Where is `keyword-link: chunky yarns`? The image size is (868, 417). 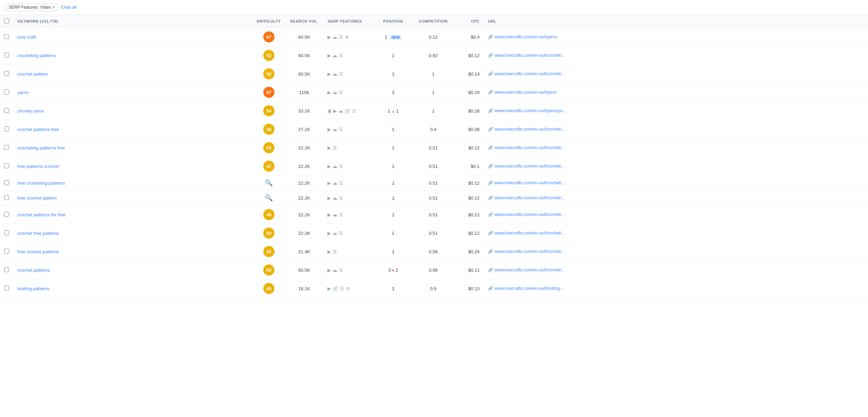 keyword-link: chunky yarns is located at coordinates (31, 111).